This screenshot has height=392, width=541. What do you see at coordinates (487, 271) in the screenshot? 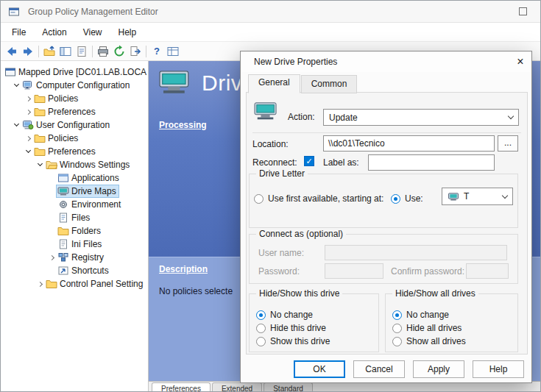
I see `confirm-password-input` at bounding box center [487, 271].